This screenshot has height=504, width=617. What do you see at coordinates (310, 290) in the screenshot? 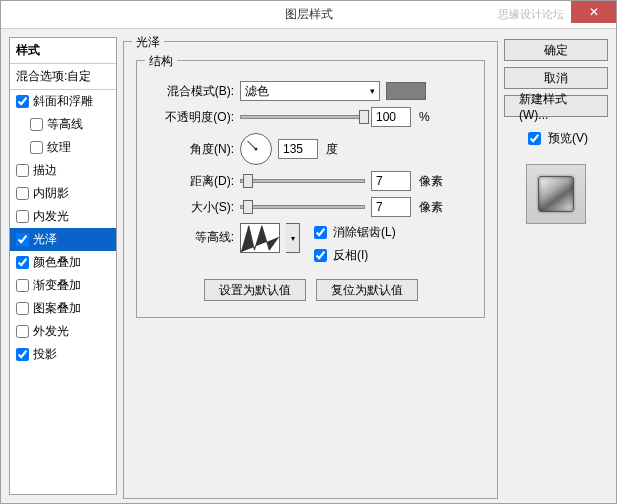
I see `defaults-row: 设置为默认值 复位为默认值` at bounding box center [310, 290].